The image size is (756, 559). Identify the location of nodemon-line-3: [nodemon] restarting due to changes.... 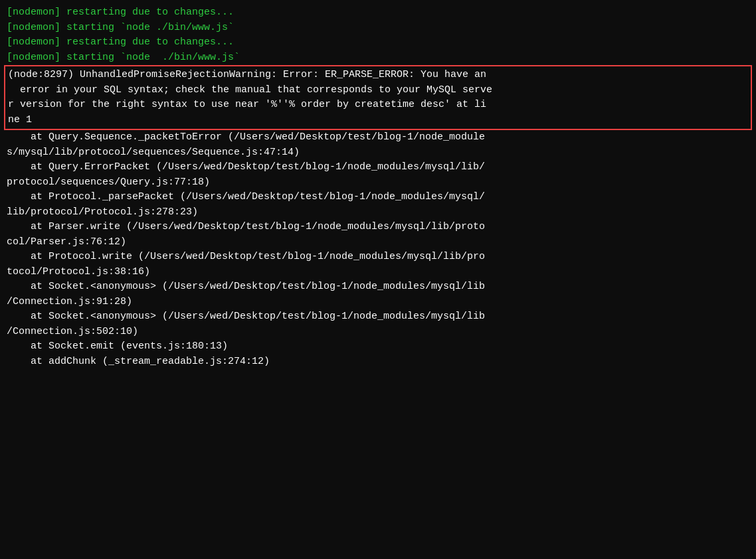
(378, 42).